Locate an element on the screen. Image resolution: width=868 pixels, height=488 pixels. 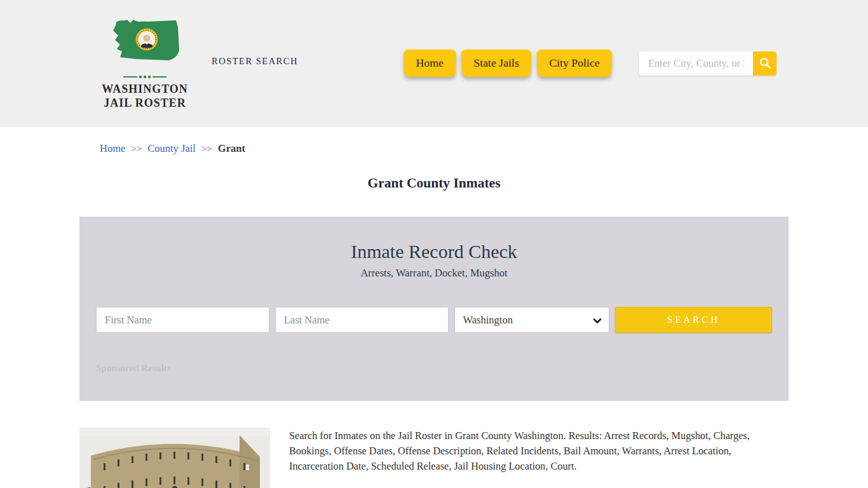
jail-building-photo is located at coordinates (175, 458).